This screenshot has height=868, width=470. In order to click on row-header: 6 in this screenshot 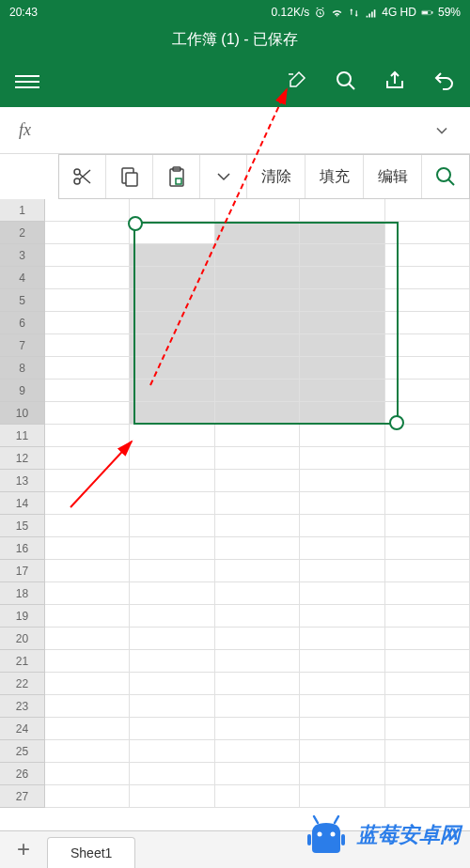, I will do `click(23, 323)`.